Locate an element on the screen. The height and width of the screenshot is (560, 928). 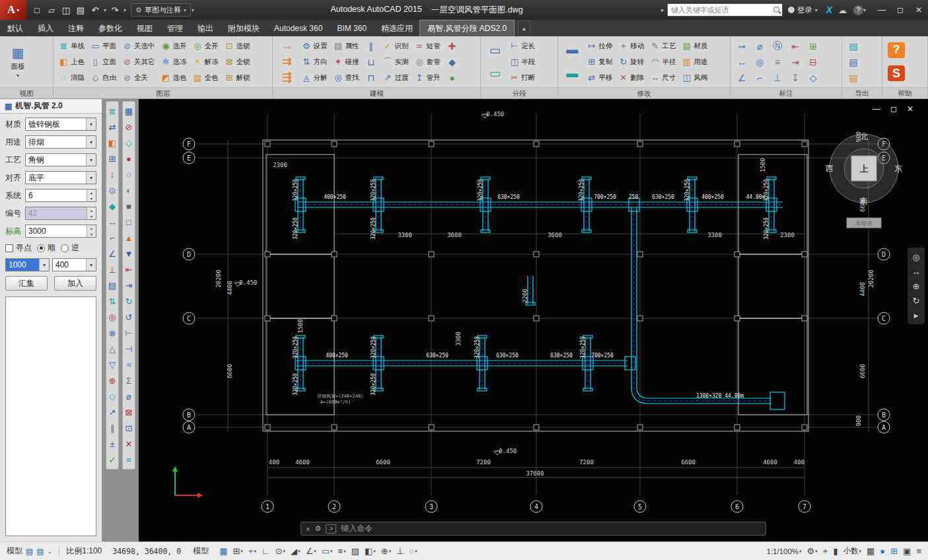
ribbon-button: ⊥ is located at coordinates (777, 78).